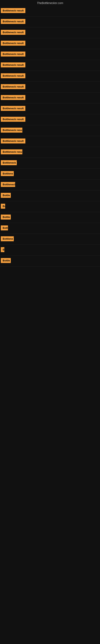  I want to click on result-block-24: Bottle, so click(50, 261).